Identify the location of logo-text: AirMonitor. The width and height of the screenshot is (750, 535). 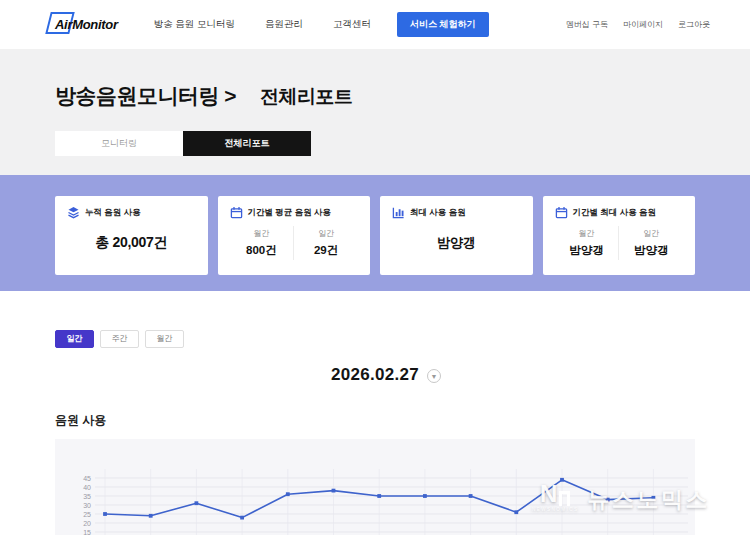
(86, 24).